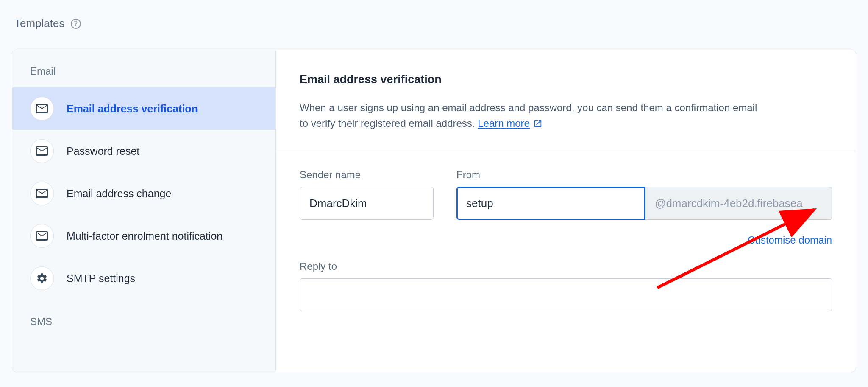  Describe the element at coordinates (101, 278) in the screenshot. I see `sidebar-item-label: SMTP settings` at that location.